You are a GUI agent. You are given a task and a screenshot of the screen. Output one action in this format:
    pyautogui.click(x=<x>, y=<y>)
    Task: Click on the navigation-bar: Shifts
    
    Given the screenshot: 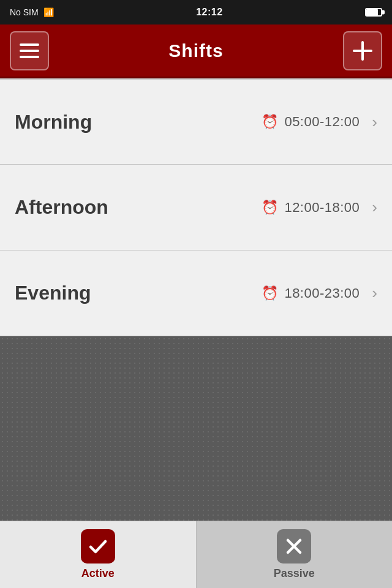 What is the action you would take?
    pyautogui.click(x=196, y=51)
    